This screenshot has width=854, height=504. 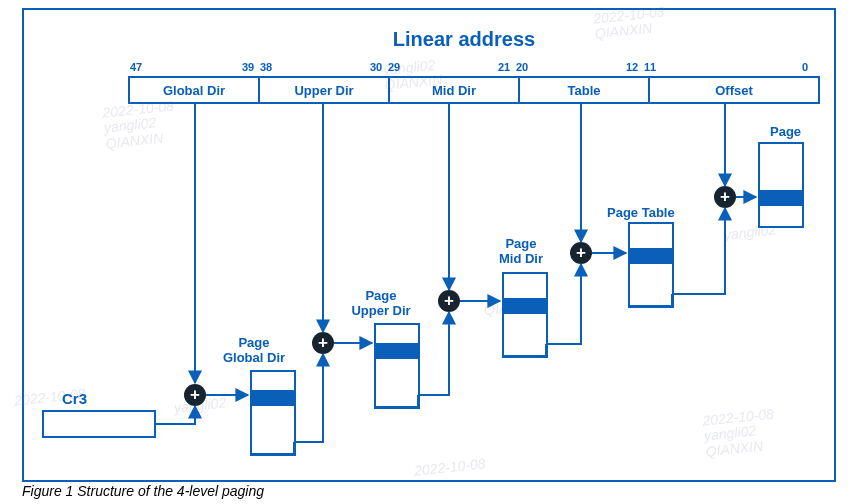 What do you see at coordinates (781, 185) in the screenshot?
I see `table-page` at bounding box center [781, 185].